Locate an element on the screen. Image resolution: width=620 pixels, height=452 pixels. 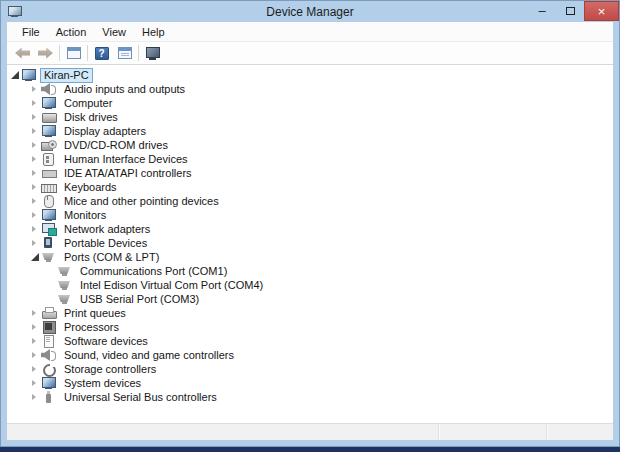
printer-icon is located at coordinates (49, 313).